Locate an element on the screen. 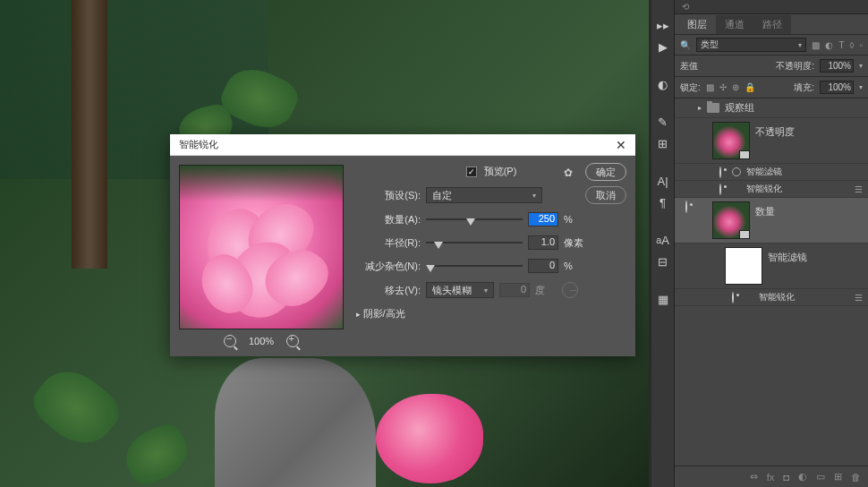 This screenshot has height=487, width=868. glyph-icon: aA is located at coordinates (663, 240).